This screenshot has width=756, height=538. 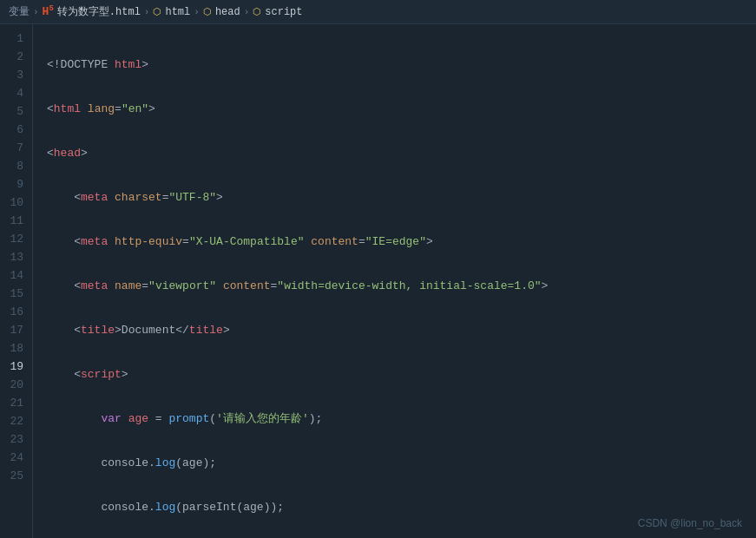 What do you see at coordinates (196, 12) in the screenshot?
I see `bc-arrow-3: ›` at bounding box center [196, 12].